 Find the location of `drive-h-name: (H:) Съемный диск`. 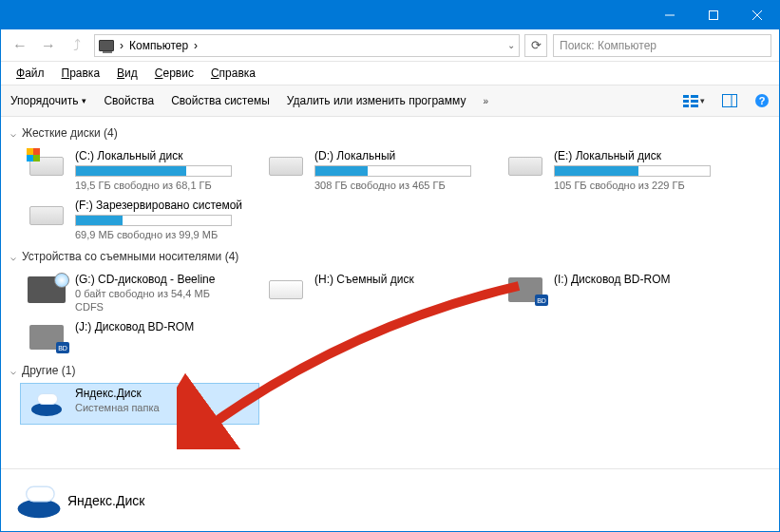

drive-h-name: (H:) Съемный диск is located at coordinates (365, 279).